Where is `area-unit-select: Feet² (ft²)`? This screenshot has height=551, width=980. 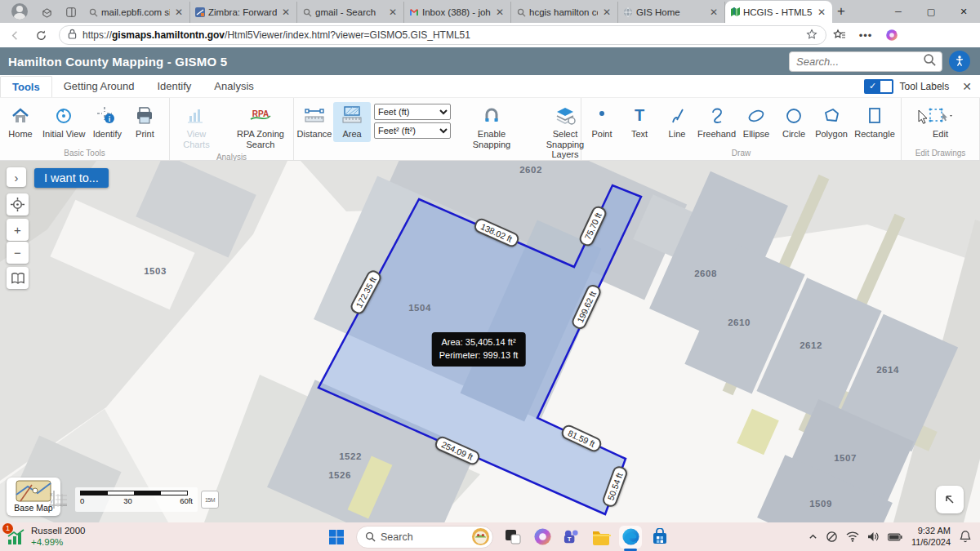
area-unit-select: Feet² (ft²) is located at coordinates (412, 131).